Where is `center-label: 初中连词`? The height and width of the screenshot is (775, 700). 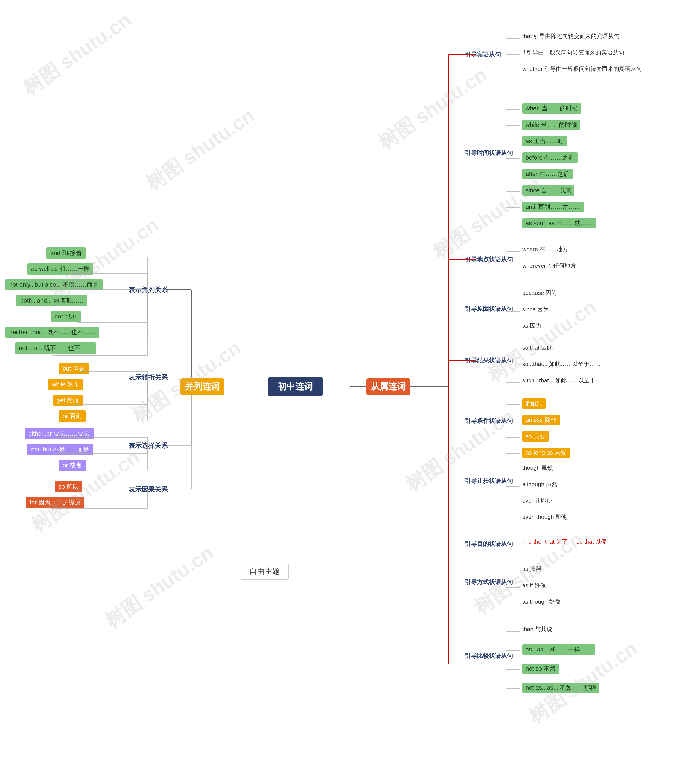 center-label: 初中连词 is located at coordinates (295, 387).